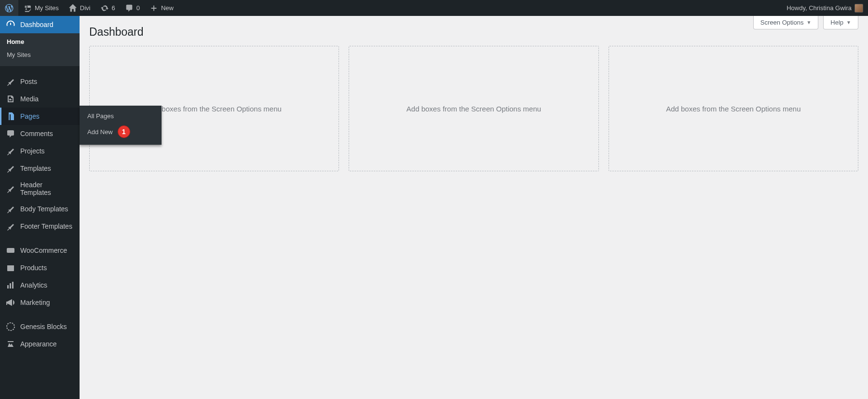 The width and height of the screenshot is (868, 399). What do you see at coordinates (121, 132) in the screenshot?
I see `flyout-item-add-new: Add New 1` at bounding box center [121, 132].